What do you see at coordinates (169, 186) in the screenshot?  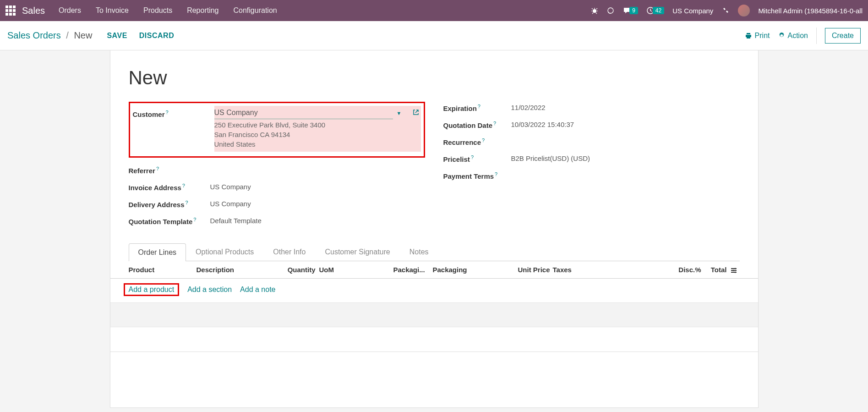 I see `invoice-address-label: Invoice Address?` at bounding box center [169, 186].